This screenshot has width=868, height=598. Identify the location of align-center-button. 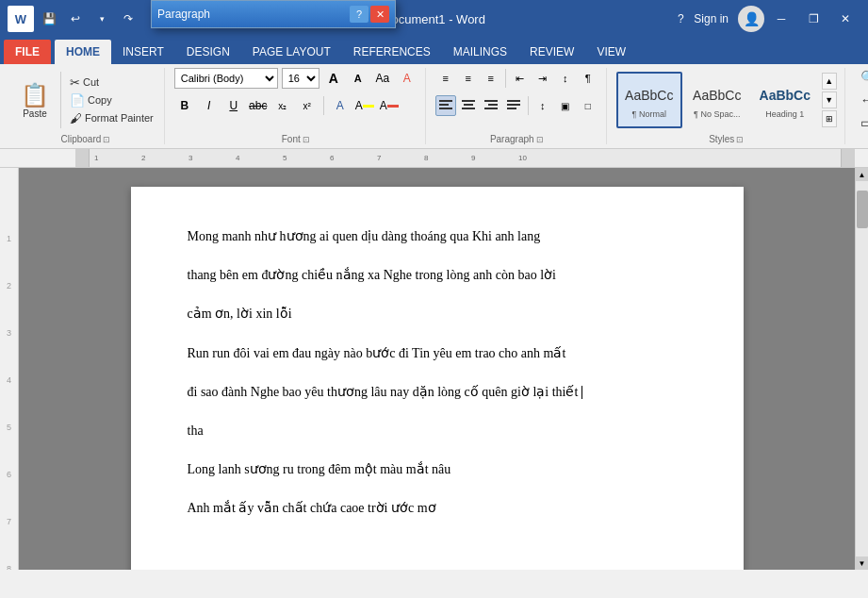
(468, 106).